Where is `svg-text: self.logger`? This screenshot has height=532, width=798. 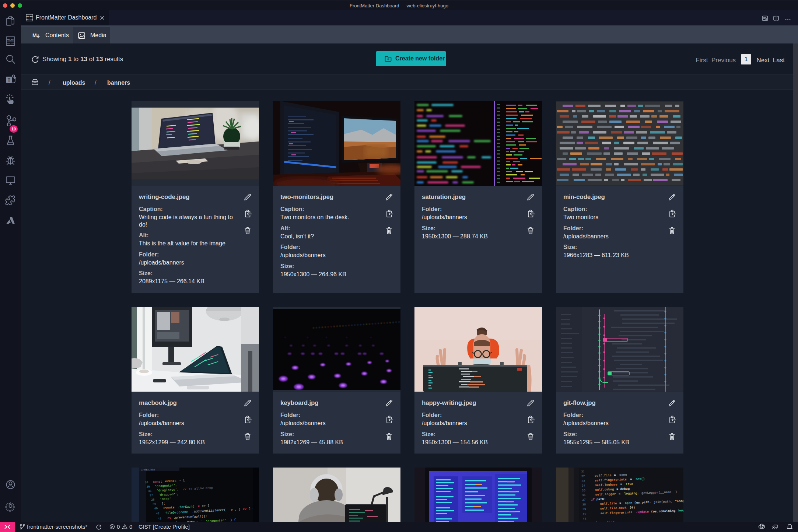 svg-text: self.logger is located at coordinates (606, 494).